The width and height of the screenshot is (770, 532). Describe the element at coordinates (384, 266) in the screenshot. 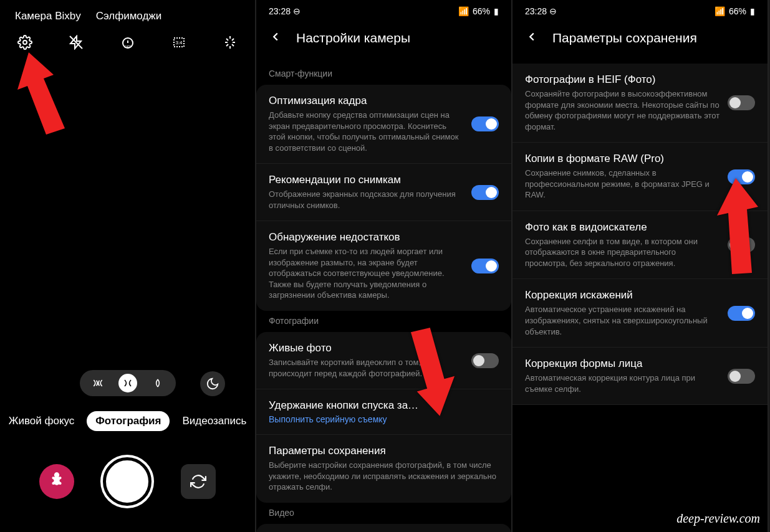

I see `setting-flaw-detection: Обнаружение недостатков Если при съемке …` at that location.